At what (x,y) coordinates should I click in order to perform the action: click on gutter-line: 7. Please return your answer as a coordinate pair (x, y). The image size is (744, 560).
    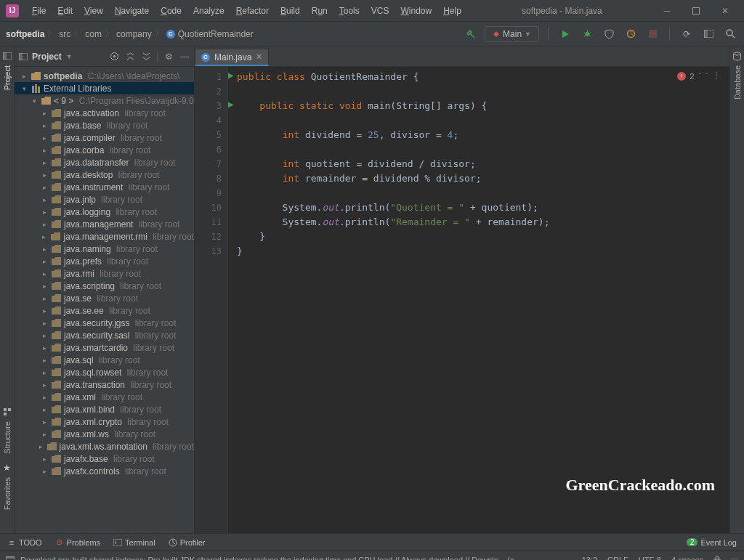
    Looking at the image, I should click on (208, 164).